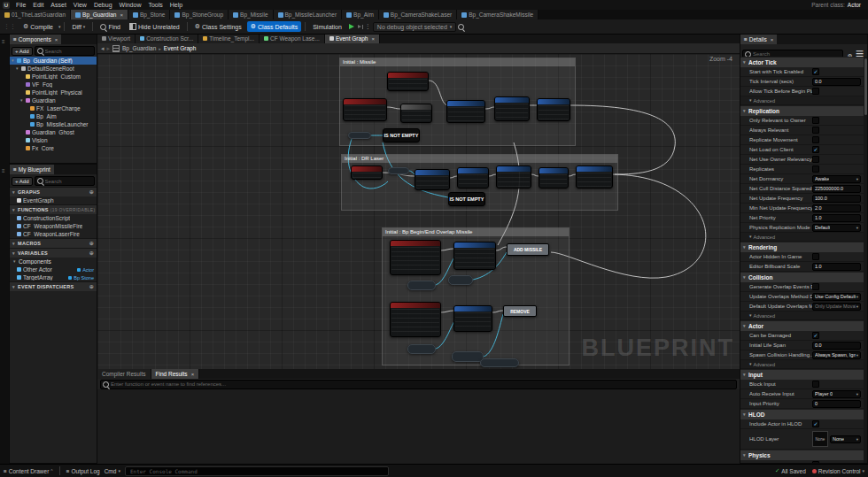  Describe the element at coordinates (32, 170) in the screenshot. I see `my-blueprint-tab: My Blueprint` at that location.